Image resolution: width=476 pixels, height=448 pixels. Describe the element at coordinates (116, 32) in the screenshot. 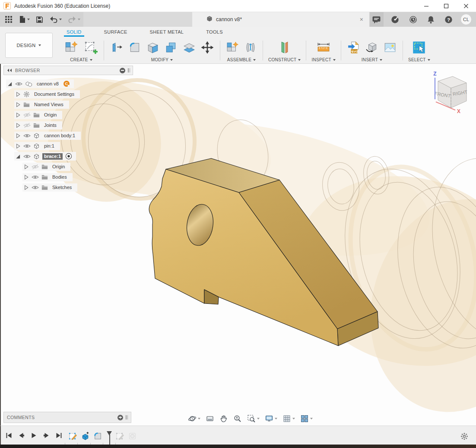

I see `tab-surface: SURFACE` at that location.